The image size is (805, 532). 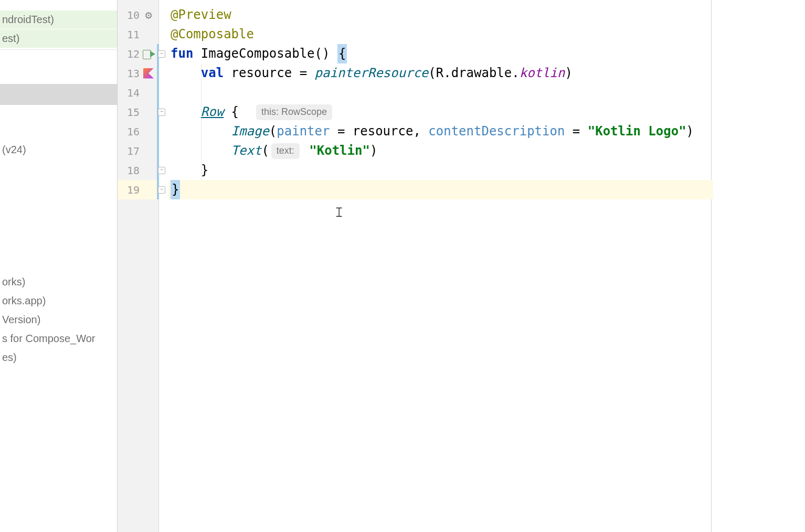 I want to click on function-call: painterResource, so click(x=372, y=73).